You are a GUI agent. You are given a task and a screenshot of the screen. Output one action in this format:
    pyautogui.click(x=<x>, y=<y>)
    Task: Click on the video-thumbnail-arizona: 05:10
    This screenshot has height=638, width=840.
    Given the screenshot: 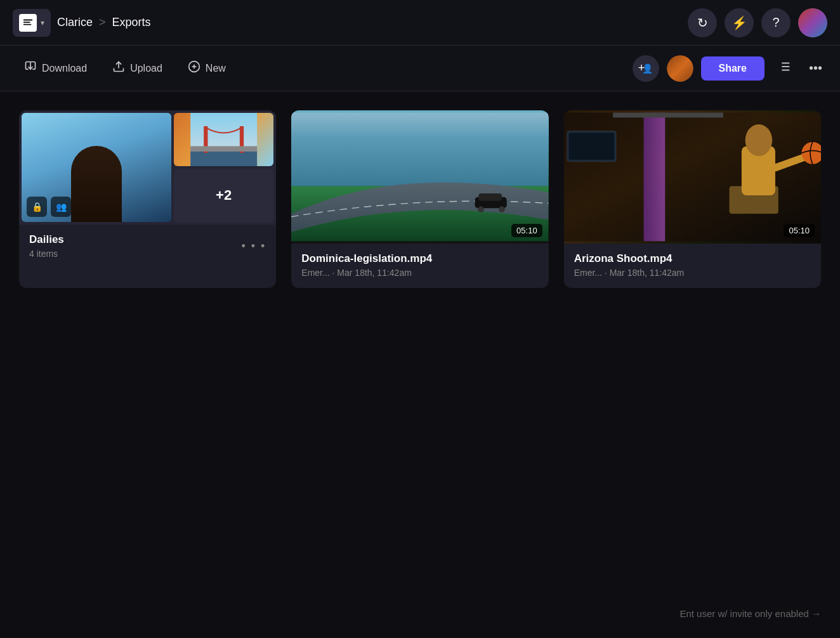 What is the action you would take?
    pyautogui.click(x=693, y=177)
    